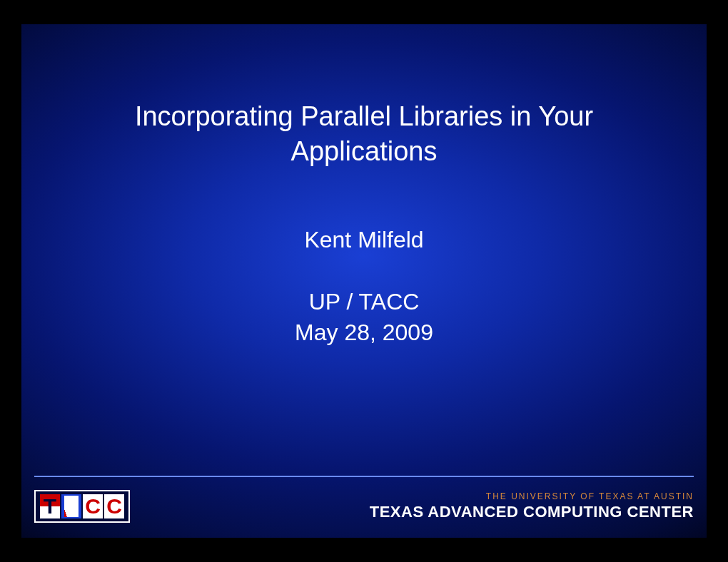 This screenshot has height=562, width=728. What do you see at coordinates (71, 506) in the screenshot?
I see `tacc-letter-a` at bounding box center [71, 506].